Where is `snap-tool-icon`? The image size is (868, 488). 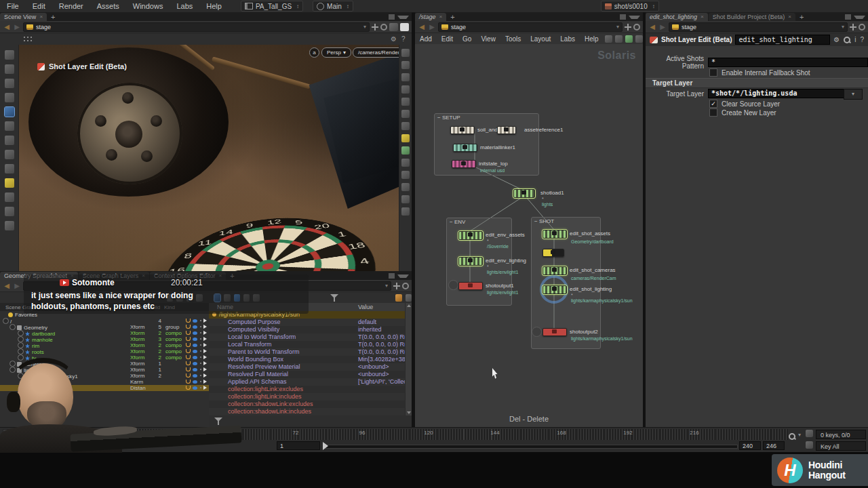
snap-tool-icon is located at coordinates (9, 140).